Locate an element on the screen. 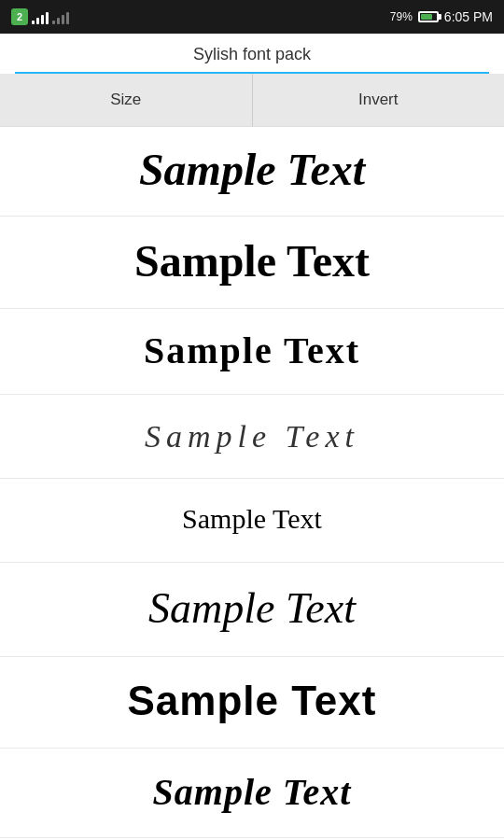 This screenshot has height=840, width=504. font-sample-6-text: Sample Text is located at coordinates (252, 609).